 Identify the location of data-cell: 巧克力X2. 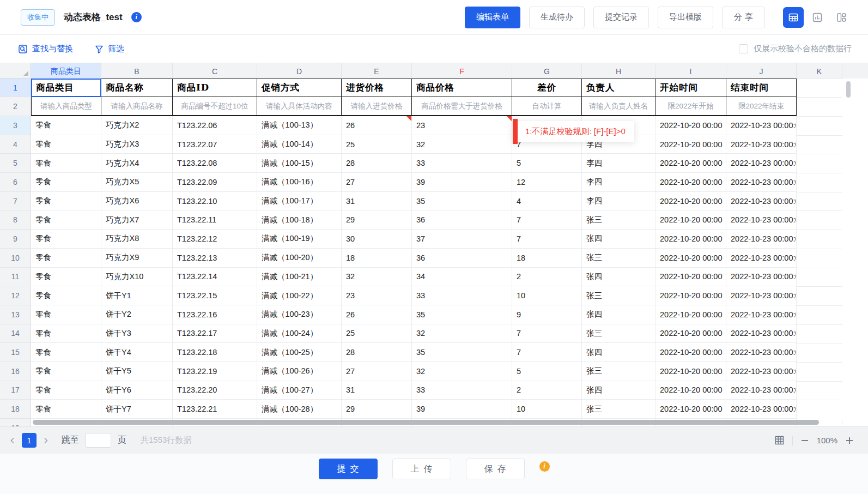
(137, 125).